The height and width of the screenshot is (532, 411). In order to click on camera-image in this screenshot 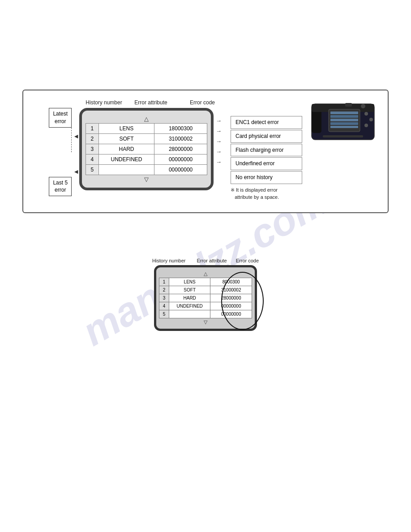, I will do `click(343, 120)`.